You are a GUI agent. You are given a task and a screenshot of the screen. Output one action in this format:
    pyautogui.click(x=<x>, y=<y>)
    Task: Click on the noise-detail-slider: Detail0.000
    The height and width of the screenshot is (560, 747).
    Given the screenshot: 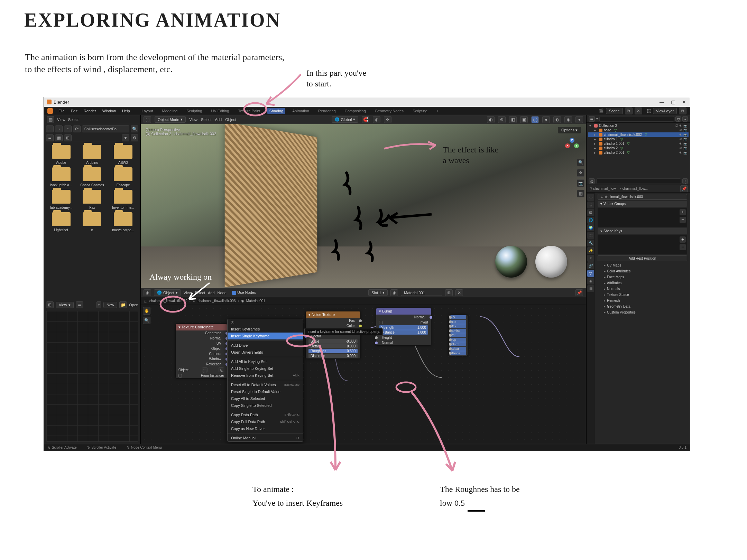 What is the action you would take?
    pyautogui.click(x=333, y=346)
    